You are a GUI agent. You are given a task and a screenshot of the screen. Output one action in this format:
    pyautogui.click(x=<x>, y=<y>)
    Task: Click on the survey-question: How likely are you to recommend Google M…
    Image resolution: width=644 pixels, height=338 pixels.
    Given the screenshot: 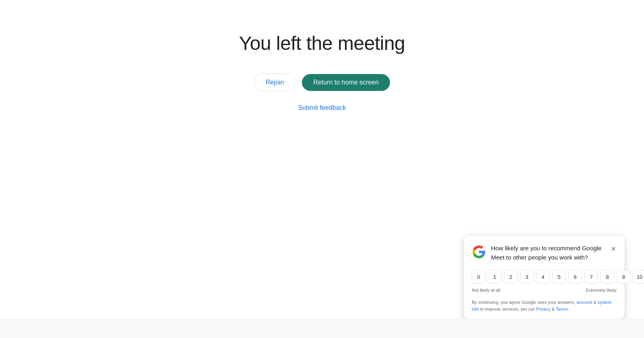 What is the action you would take?
    pyautogui.click(x=548, y=253)
    